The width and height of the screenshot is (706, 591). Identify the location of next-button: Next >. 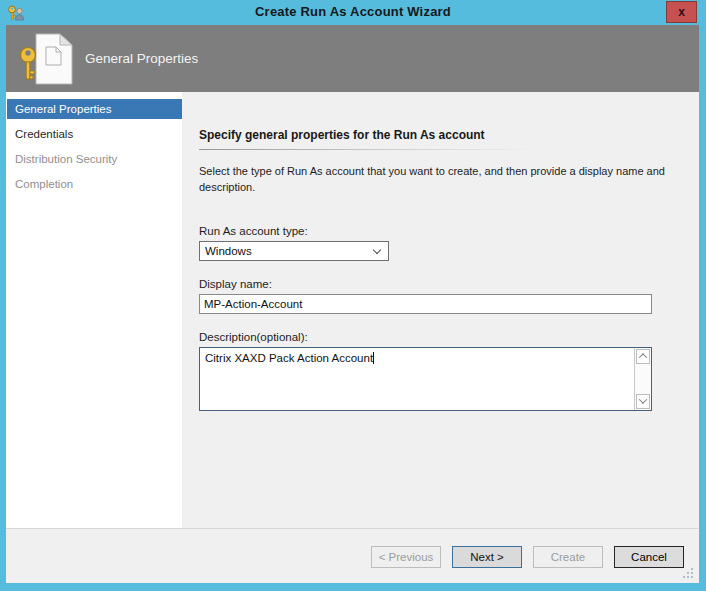
(487, 557).